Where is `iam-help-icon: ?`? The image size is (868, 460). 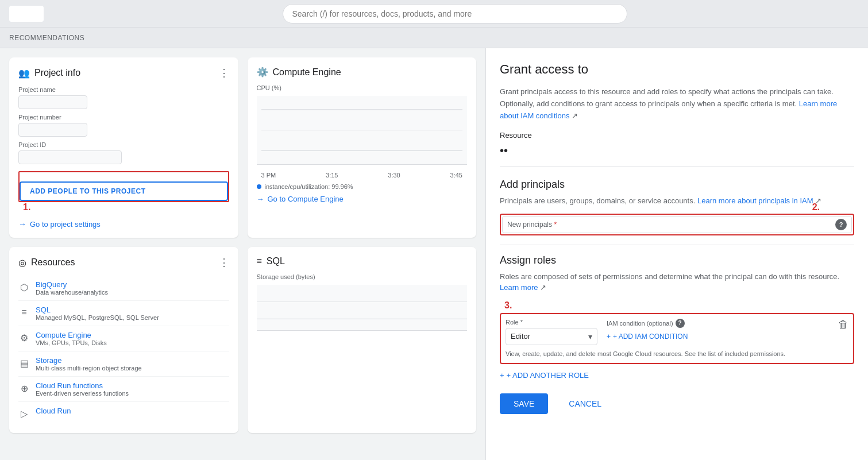
iam-help-icon: ? is located at coordinates (680, 323).